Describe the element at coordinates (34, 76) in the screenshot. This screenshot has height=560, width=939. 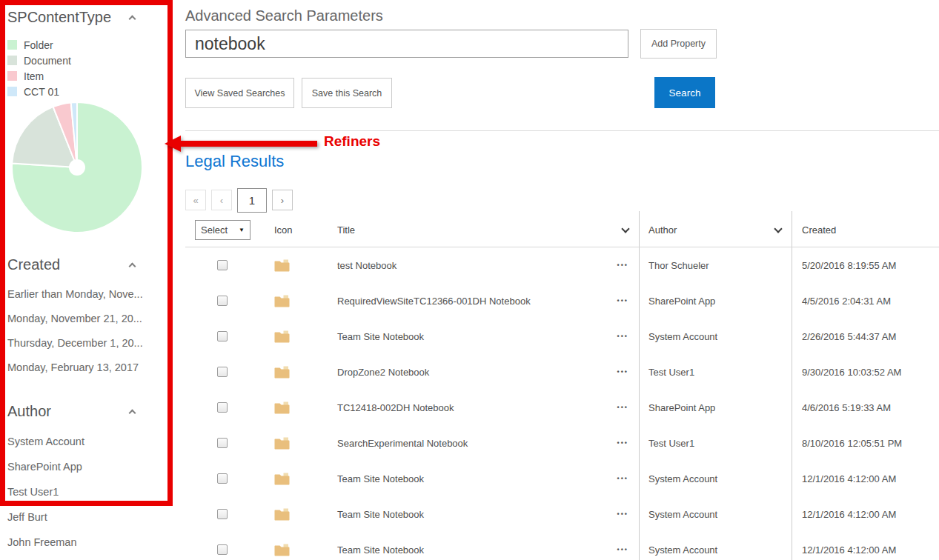
I see `legend-label: Item` at that location.